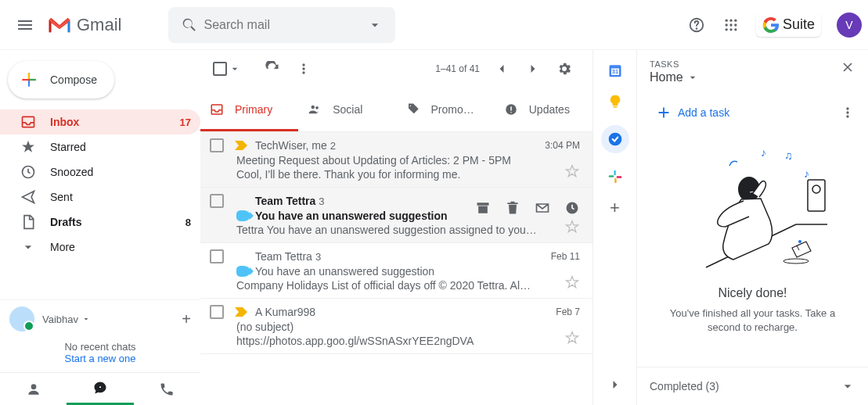 The image size is (868, 405). I want to click on get-addons-button: +, so click(615, 208).